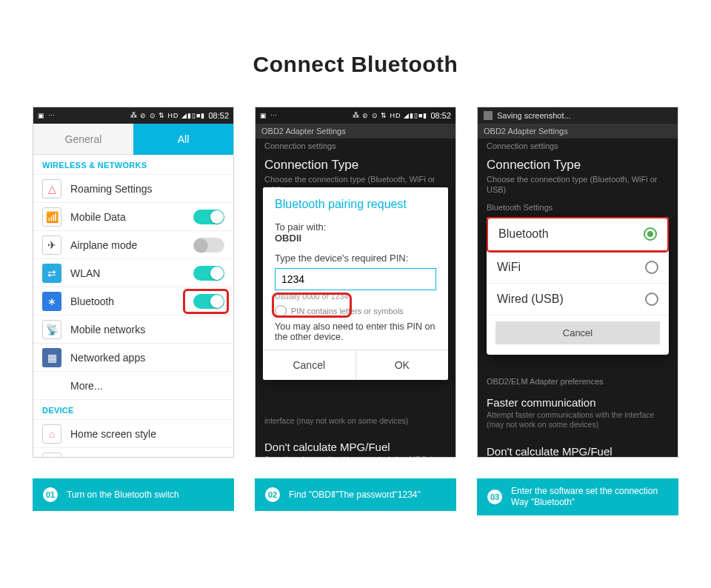 Image resolution: width=711 pixels, height=588 pixels. What do you see at coordinates (133, 217) in the screenshot?
I see `item-mobile-data: 📶 Mobile Data` at bounding box center [133, 217].